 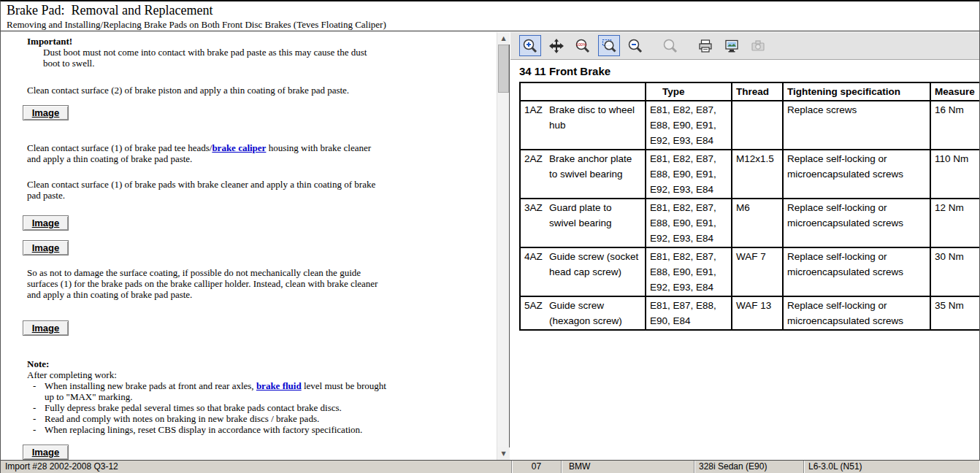 What do you see at coordinates (609, 45) in the screenshot?
I see `zoom-window-icon` at bounding box center [609, 45].